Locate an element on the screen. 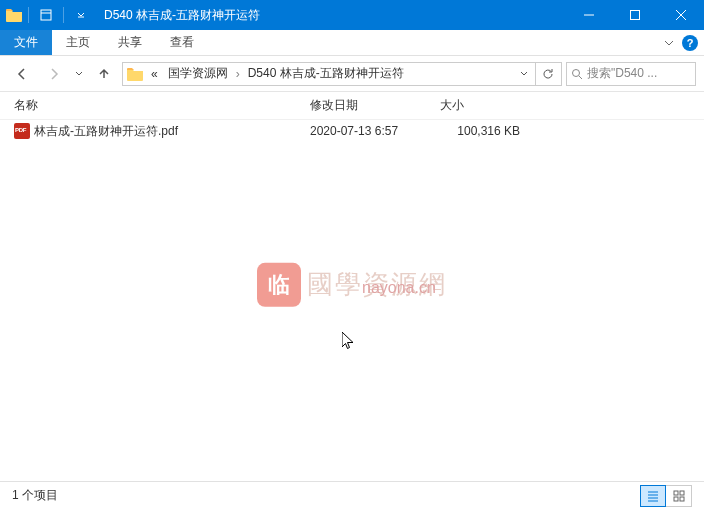 The image size is (704, 509). titlebar: D540 林吉成-五路财神开运符 is located at coordinates (352, 15).